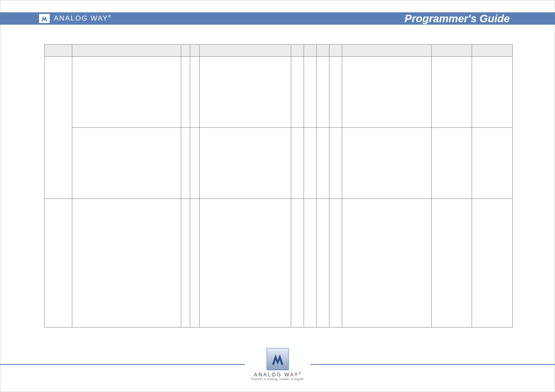 The width and height of the screenshot is (555, 392). I want to click on header-banner: ANALOG WAY® Programmer's Guide, so click(278, 18).